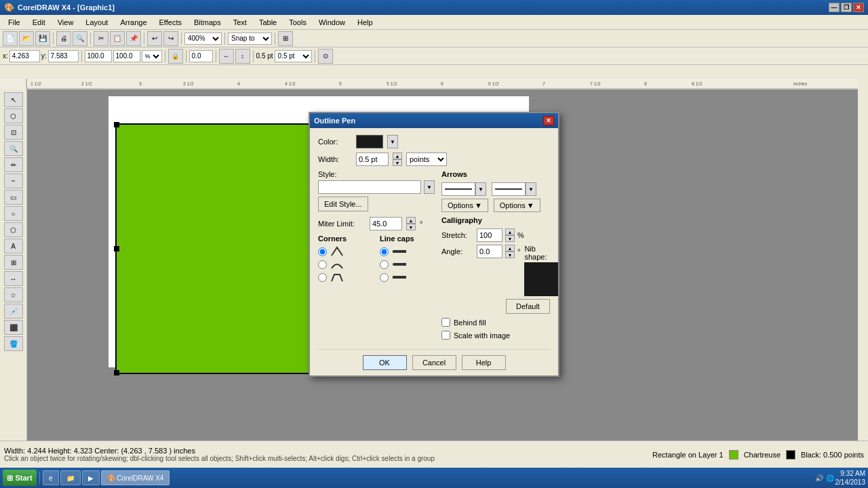  What do you see at coordinates (14, 262) in the screenshot?
I see `table-tool: ⊞` at bounding box center [14, 262].